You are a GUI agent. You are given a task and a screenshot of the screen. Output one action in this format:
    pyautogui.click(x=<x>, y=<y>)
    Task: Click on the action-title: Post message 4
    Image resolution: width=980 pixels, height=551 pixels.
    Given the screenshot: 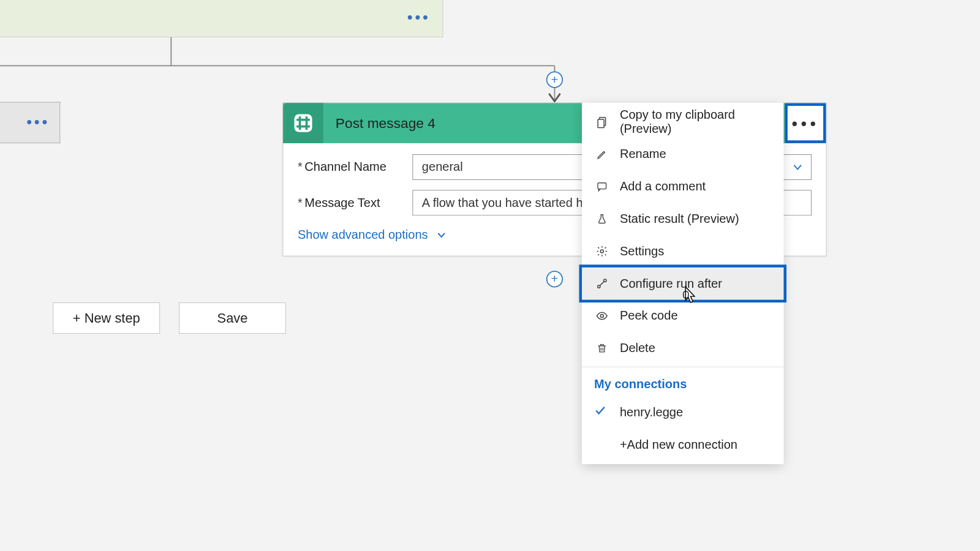 What is the action you would take?
    pyautogui.click(x=386, y=123)
    